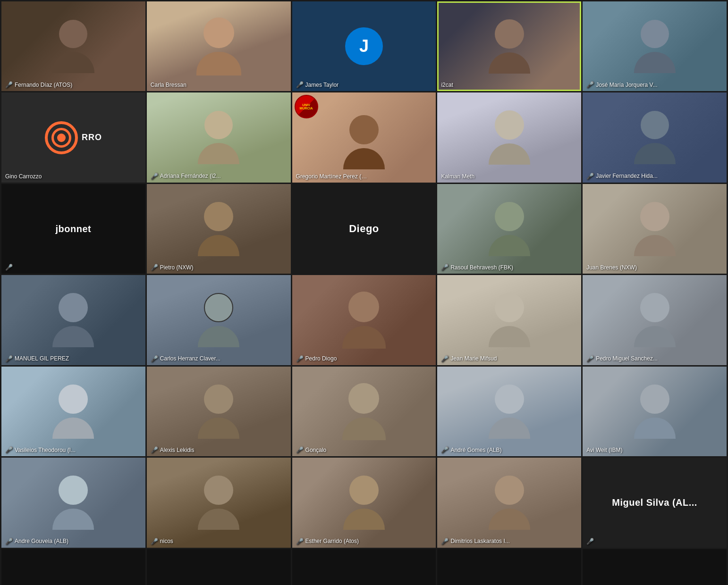  I want to click on tile-label-r1c2: Carla Bressan, so click(169, 85).